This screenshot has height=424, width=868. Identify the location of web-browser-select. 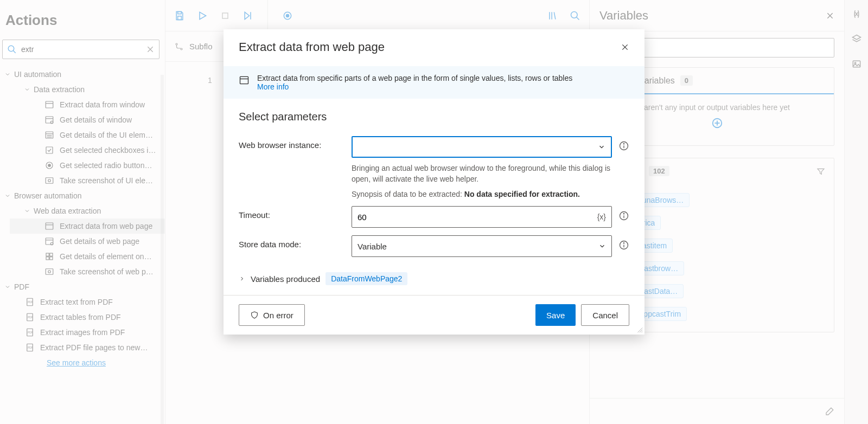
(482, 147).